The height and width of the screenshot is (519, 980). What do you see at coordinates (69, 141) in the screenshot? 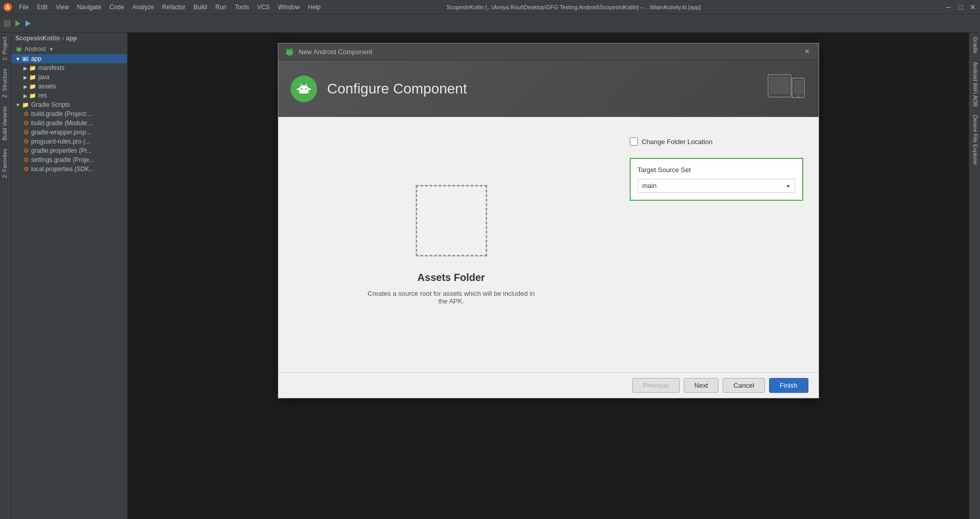
I see `sidebar-item-proguard: ⚙ proguard-rules.pro (...` at bounding box center [69, 141].